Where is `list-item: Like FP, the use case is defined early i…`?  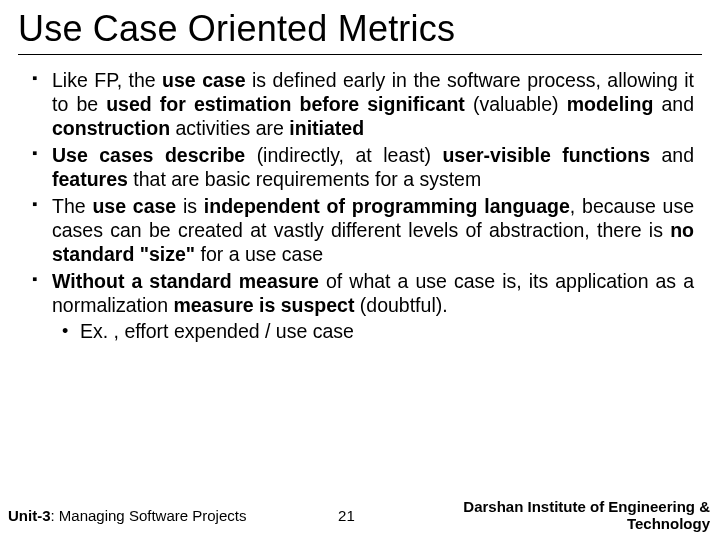
list-item: Like FP, the use case is defined early i… is located at coordinates (363, 105).